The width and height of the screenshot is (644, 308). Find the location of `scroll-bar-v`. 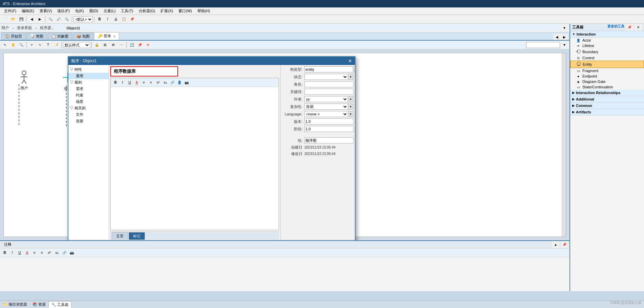

scroll-bar-v is located at coordinates (564, 145).